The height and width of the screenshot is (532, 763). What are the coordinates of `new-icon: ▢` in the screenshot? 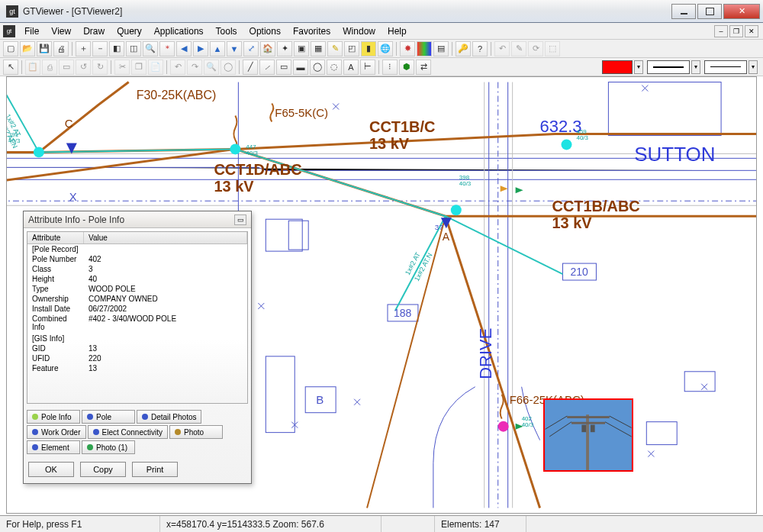 It's located at (11, 49).